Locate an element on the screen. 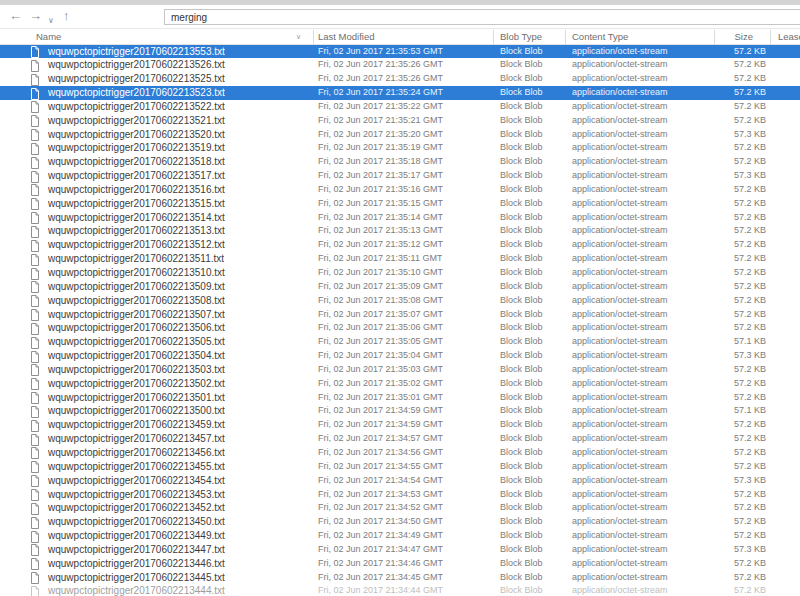 This screenshot has width=800, height=596. table-row: wquwpctopictrigger20170602213446.txt Fri… is located at coordinates (400, 564).